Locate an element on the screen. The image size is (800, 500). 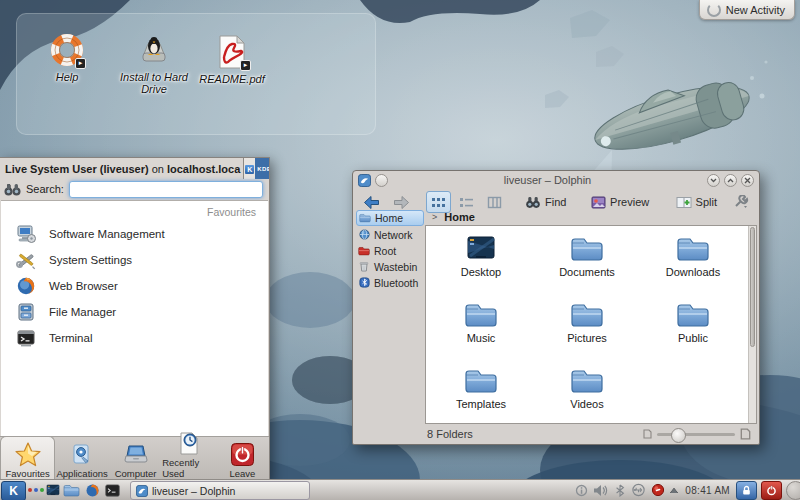
system-settings-icon is located at coordinates (26, 260).